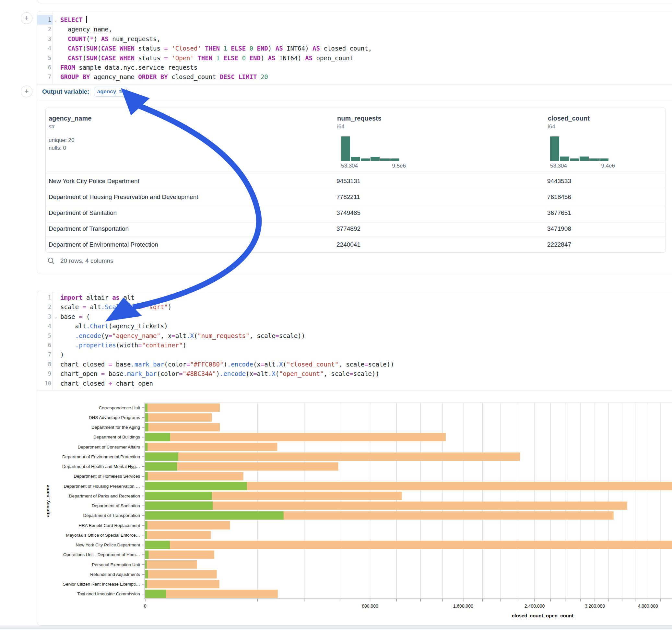  I want to click on hist-max-label: 9.4e6, so click(608, 166).